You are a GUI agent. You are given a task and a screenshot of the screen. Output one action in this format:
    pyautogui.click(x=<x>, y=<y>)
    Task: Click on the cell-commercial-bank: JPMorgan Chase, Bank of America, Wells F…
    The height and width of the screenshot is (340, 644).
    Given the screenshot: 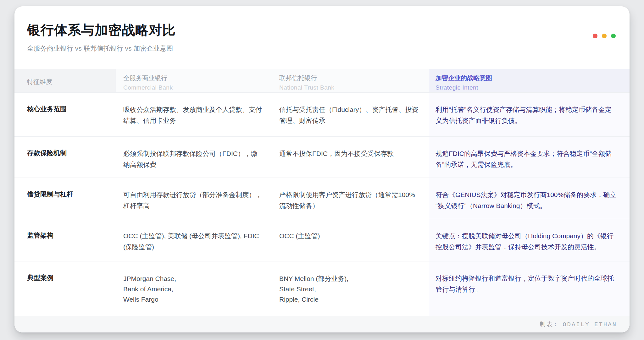 What is the action you would take?
    pyautogui.click(x=194, y=289)
    